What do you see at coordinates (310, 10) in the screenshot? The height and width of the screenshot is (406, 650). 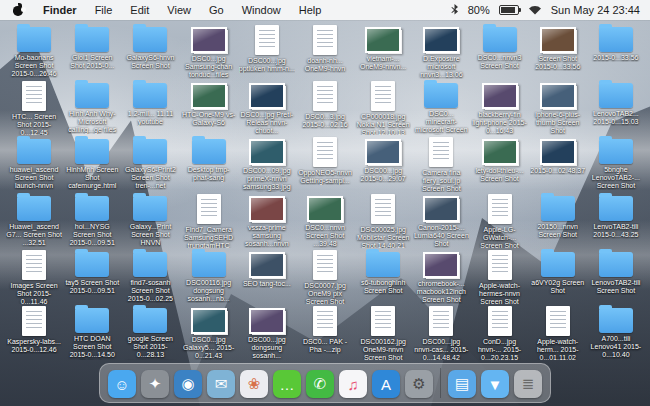 I see `menu-help: Help` at bounding box center [310, 10].